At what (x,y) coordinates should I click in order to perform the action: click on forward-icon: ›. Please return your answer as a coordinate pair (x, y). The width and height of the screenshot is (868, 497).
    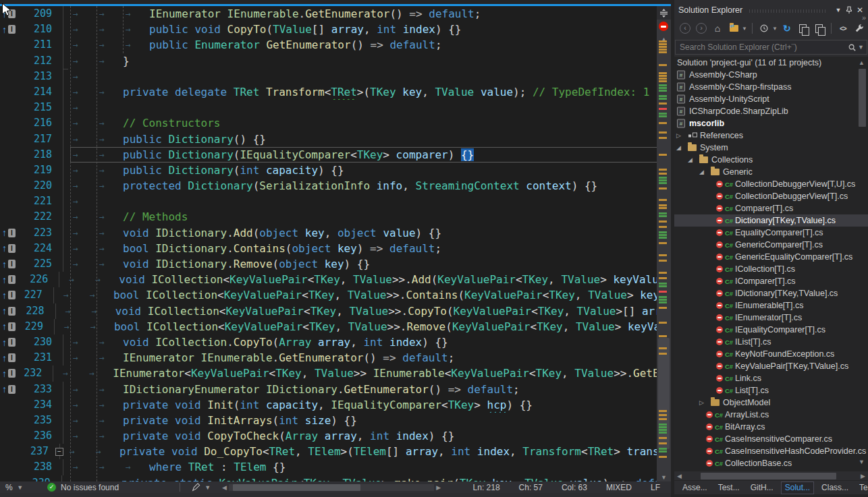
    Looking at the image, I should click on (701, 28).